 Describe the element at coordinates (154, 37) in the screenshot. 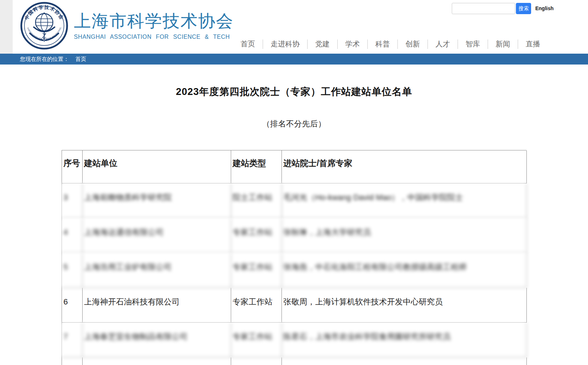

I see `logo-title-en: SHANGHAI ASSOCIATION FOR SCIENCE & TECH` at that location.